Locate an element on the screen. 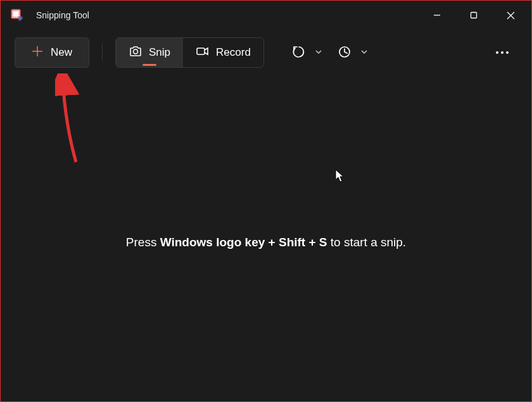 Image resolution: width=532 pixels, height=402 pixels. record-mode-button: Record is located at coordinates (223, 53).